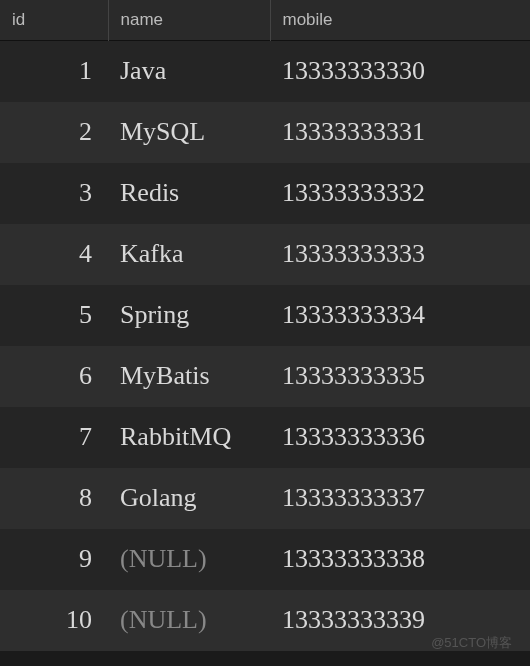  I want to click on cell-name: Spring, so click(189, 316).